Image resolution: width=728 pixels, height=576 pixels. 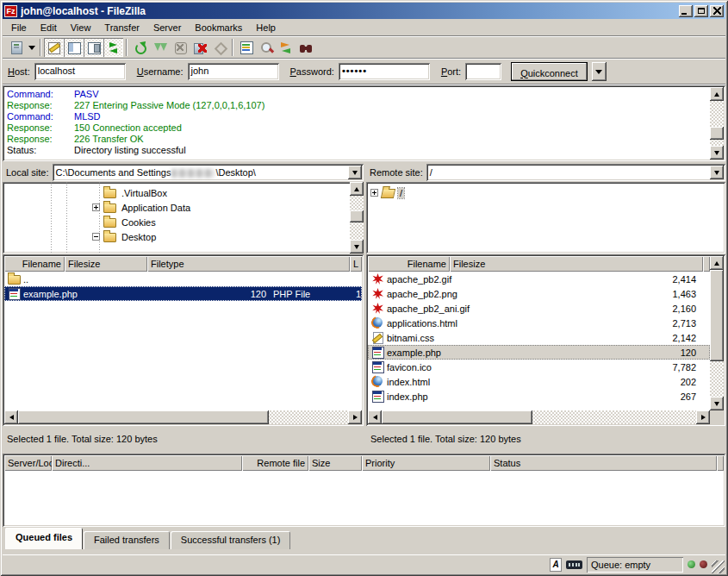 What do you see at coordinates (179, 47) in the screenshot?
I see `cancel-operation-button` at bounding box center [179, 47].